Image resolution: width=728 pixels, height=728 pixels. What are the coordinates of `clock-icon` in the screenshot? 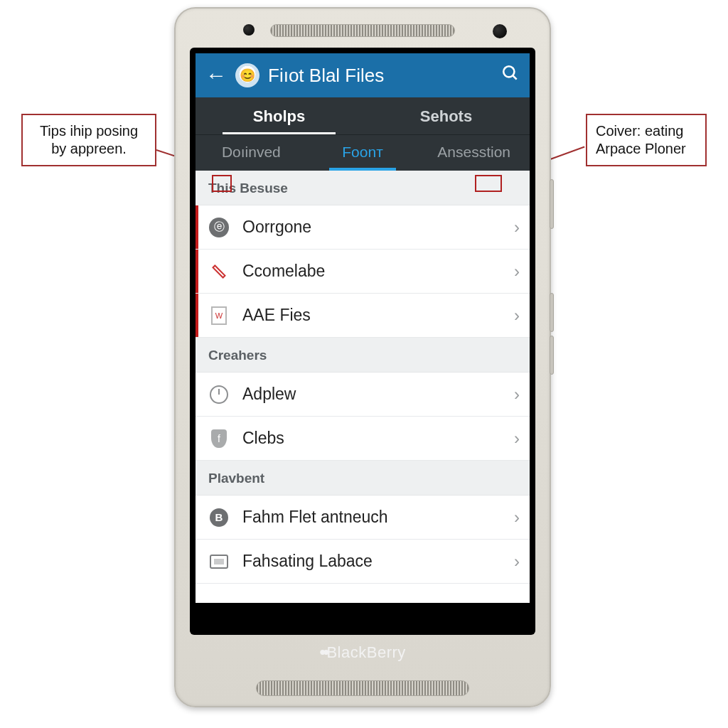 It's located at (219, 395).